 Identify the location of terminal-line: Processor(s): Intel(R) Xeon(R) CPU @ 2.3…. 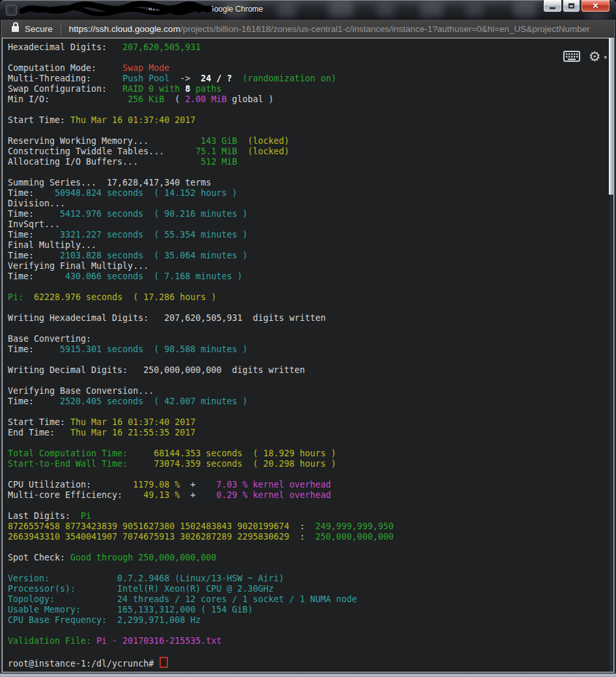
(311, 589).